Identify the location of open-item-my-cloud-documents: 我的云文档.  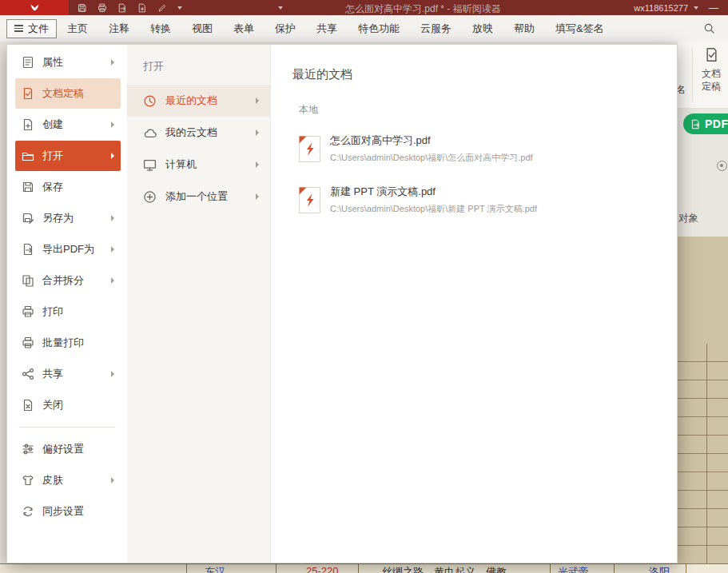
(198, 133).